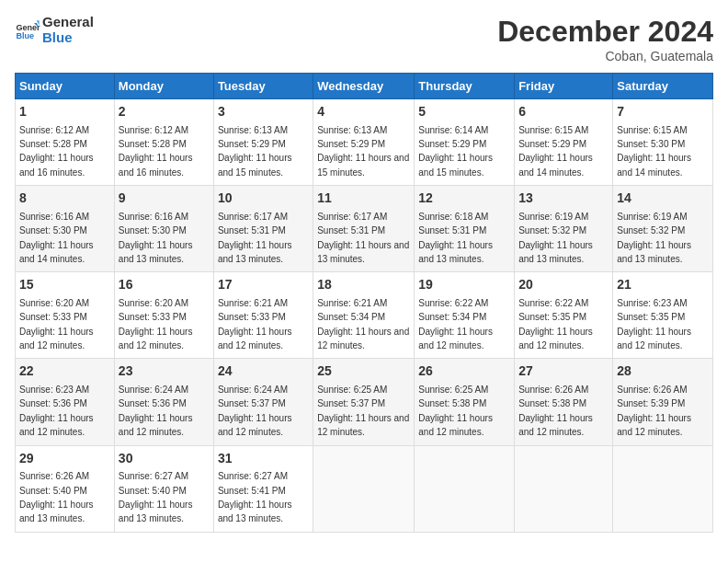 Image resolution: width=728 pixels, height=563 pixels. What do you see at coordinates (664, 229) in the screenshot?
I see `calendar-cell: 14Sunrise: 6:19 AMSunset: 5:32 PMDayligh…` at bounding box center [664, 229].